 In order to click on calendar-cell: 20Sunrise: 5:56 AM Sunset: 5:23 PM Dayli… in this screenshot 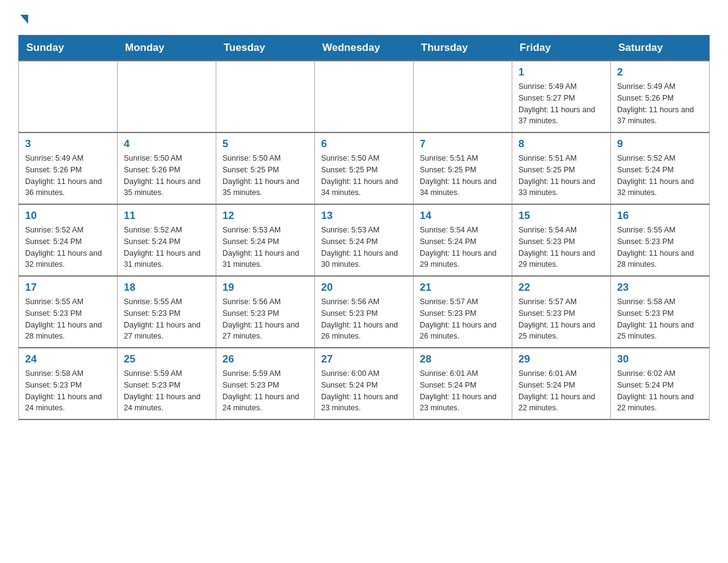, I will do `click(364, 312)`.